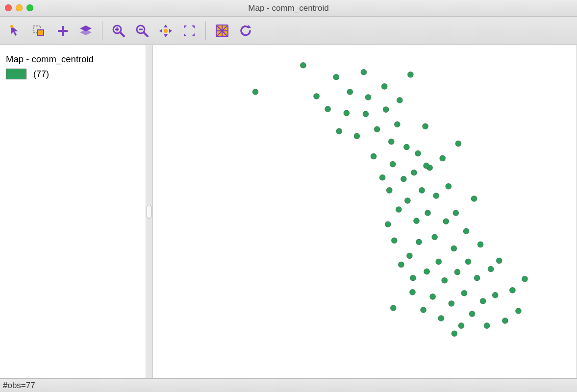 The height and width of the screenshot is (392, 577). I want to click on add-layer-button, so click(62, 31).